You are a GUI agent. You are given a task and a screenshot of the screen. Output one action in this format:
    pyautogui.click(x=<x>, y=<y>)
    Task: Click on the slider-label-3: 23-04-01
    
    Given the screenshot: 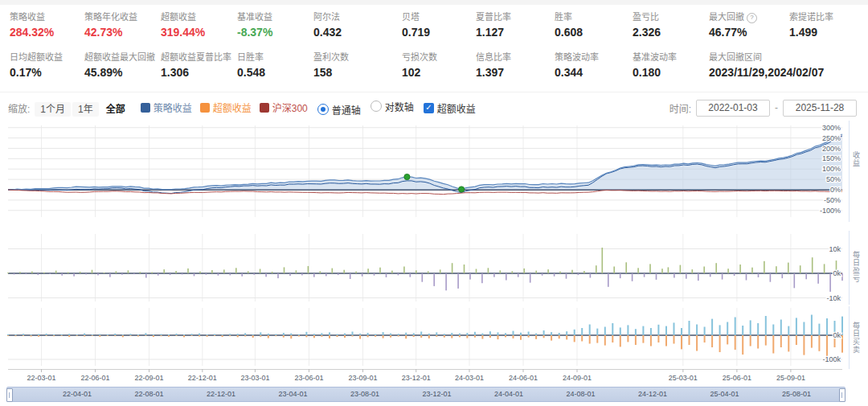 What is the action you would take?
    pyautogui.click(x=293, y=394)
    